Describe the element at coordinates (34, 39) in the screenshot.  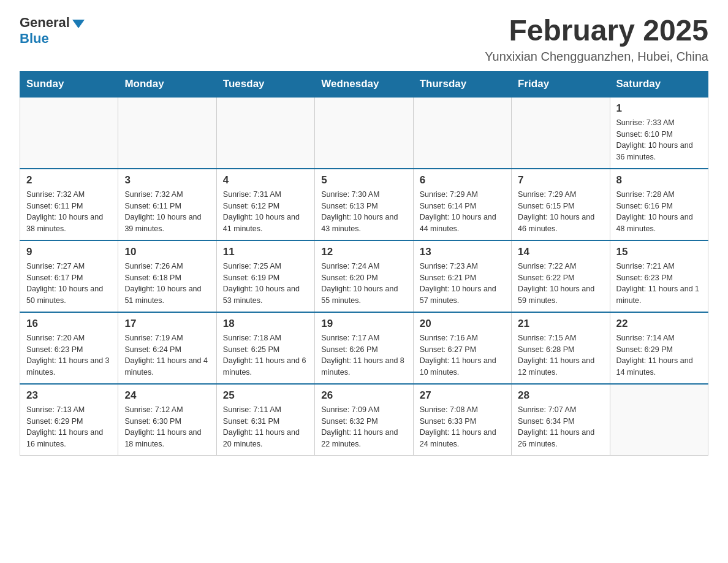
I see `logo-blue-text: Blue` at that location.